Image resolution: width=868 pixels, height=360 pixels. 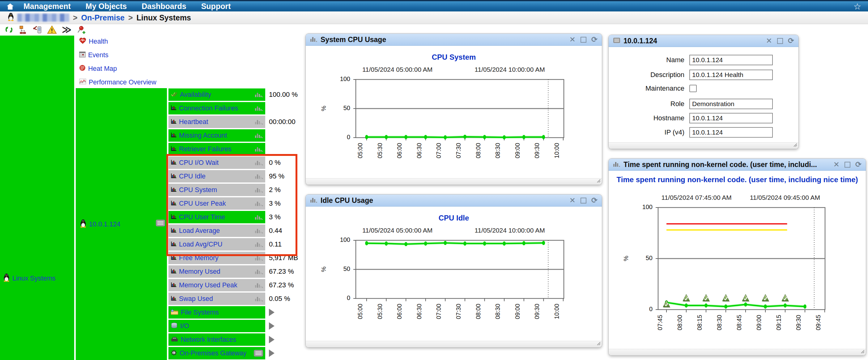 I want to click on nav-item-support: Support, so click(x=216, y=6).